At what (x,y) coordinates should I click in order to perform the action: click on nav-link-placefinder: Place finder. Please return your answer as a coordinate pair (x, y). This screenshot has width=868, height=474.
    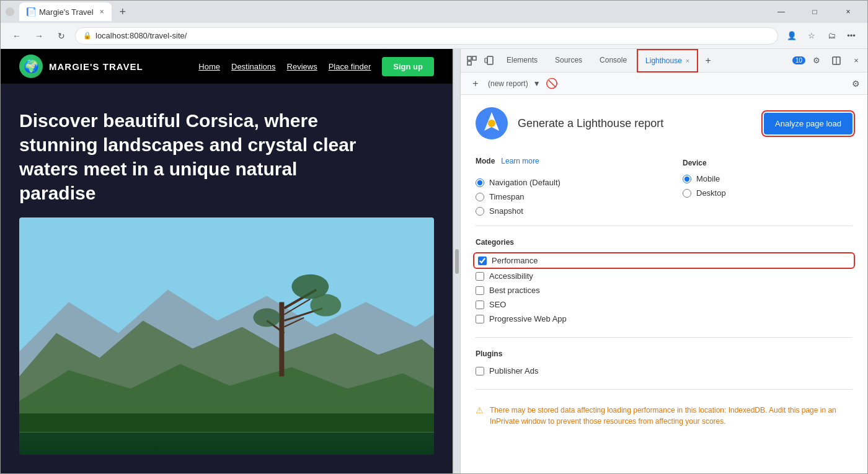
    Looking at the image, I should click on (350, 67).